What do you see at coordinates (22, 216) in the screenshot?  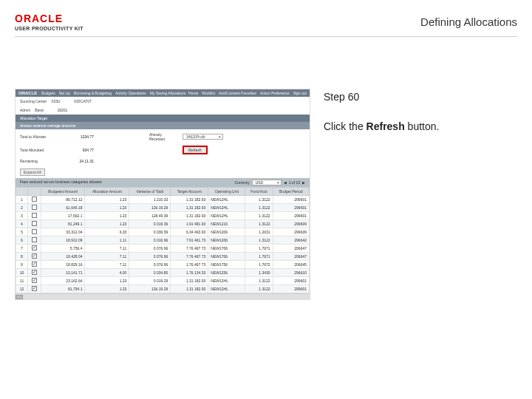 I see `row-num: 3` at bounding box center [22, 216].